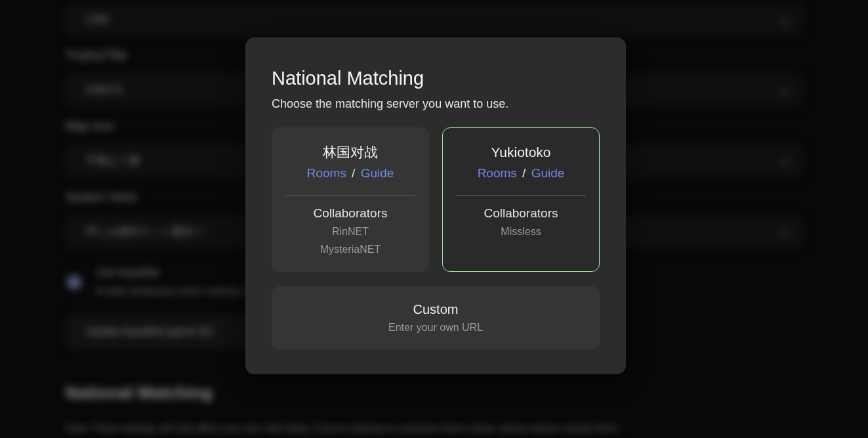 This screenshot has height=438, width=868. I want to click on collaborators-list: RinNET MysteriaNET, so click(350, 240).